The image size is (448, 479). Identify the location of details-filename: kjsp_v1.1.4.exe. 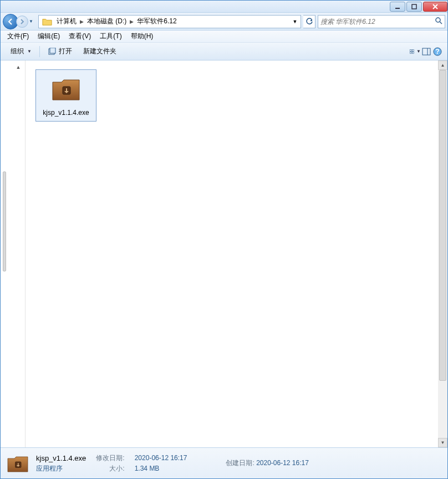
(61, 458).